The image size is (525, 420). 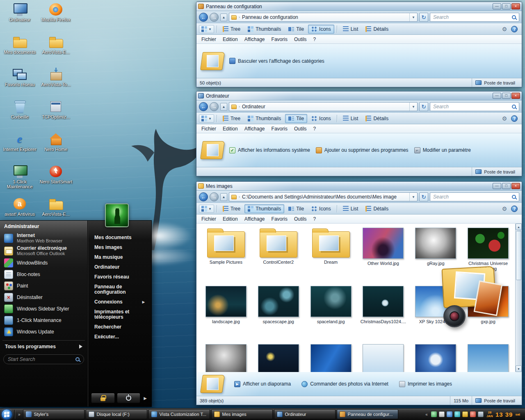 I want to click on file-item: XP Sky 1024.jpg, so click(x=436, y=315).